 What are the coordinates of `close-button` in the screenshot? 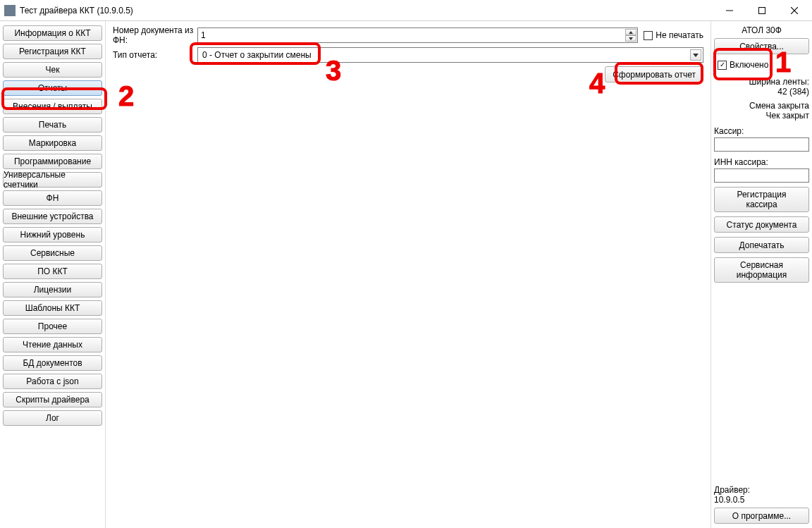 It's located at (794, 11).